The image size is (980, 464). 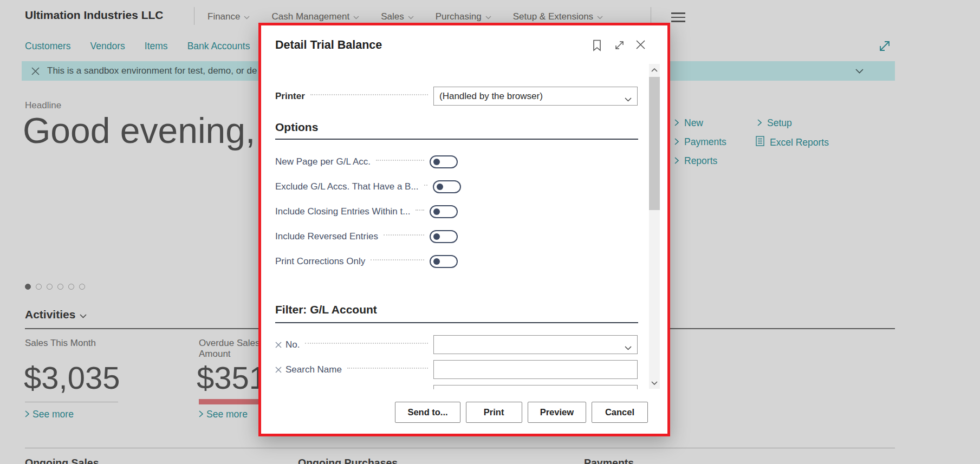 I want to click on menu-setup-extensions: Setup & Extensions, so click(x=558, y=17).